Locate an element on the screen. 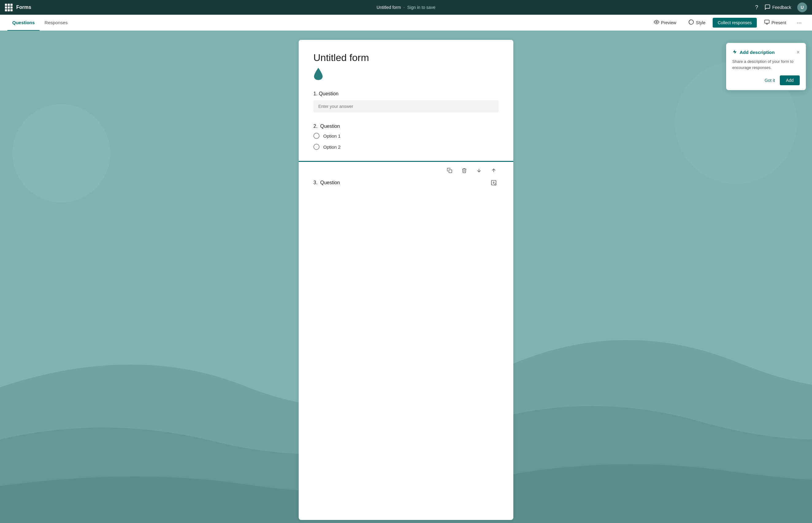 Image resolution: width=812 pixels, height=523 pixels. feedback-button: Feedback is located at coordinates (778, 7).